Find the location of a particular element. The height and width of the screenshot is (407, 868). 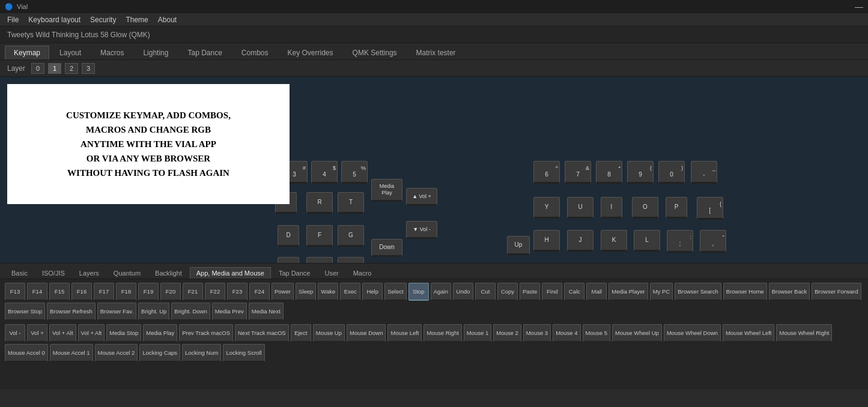

grid-key2-mouse-wheel-up: Mouse Wheel Up is located at coordinates (637, 333).